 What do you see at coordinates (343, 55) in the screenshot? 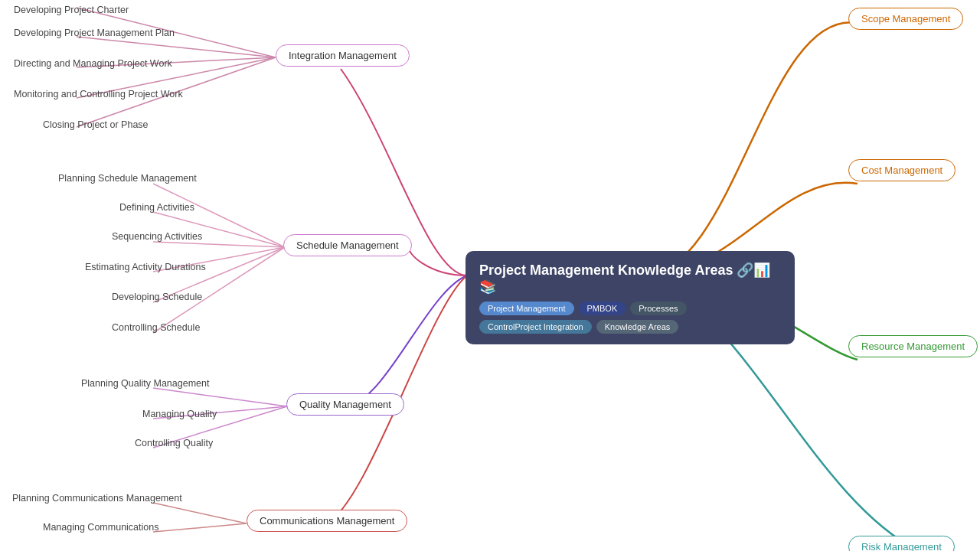
I see `integration-management-node: Integration Management` at bounding box center [343, 55].